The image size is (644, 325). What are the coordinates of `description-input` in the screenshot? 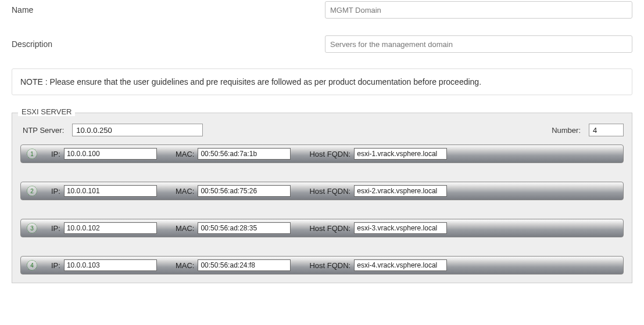 It's located at (479, 44).